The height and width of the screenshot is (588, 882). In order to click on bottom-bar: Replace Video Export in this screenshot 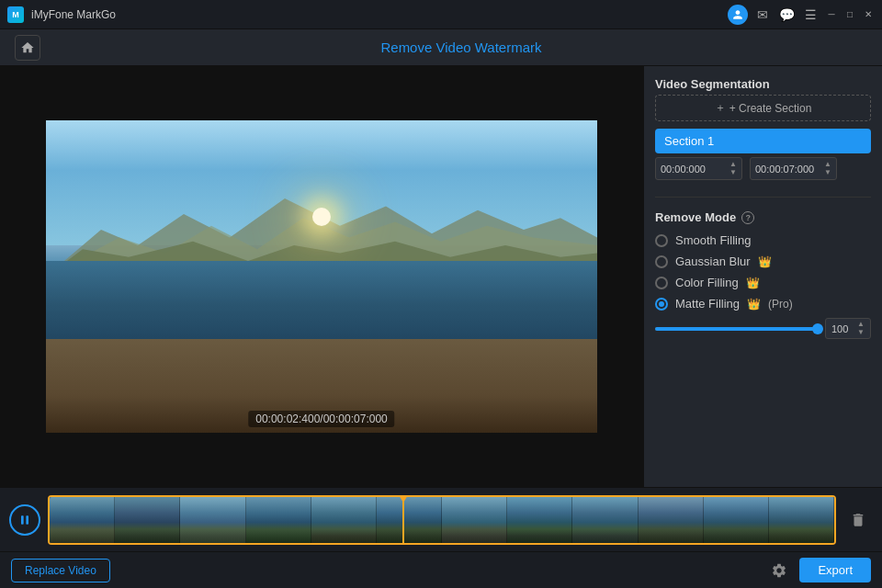, I will do `click(441, 570)`.